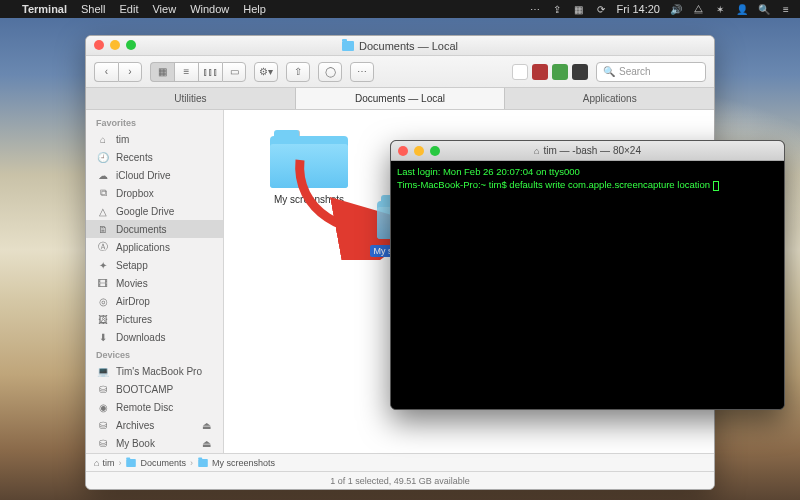 The height and width of the screenshot is (500, 800). What do you see at coordinates (154, 319) in the screenshot?
I see `sidebar-item-pictures: 🖼Pictures` at bounding box center [154, 319].